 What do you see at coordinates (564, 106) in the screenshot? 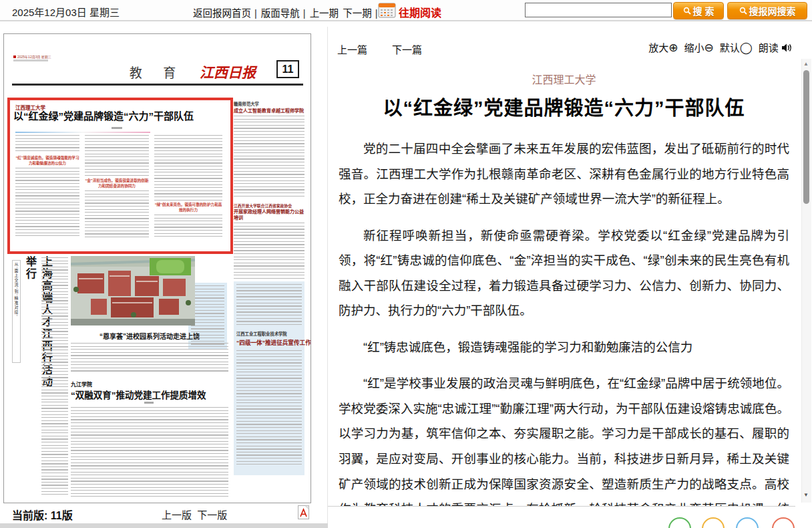
I see `article-title: 以“红金绿”党建品牌锻造“六力”干部队伍` at bounding box center [564, 106].